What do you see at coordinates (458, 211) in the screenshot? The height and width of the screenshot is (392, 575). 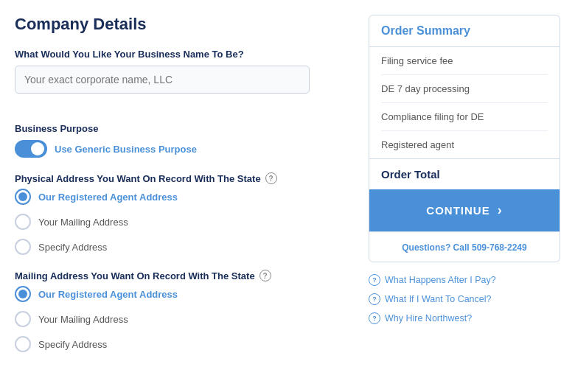 I see `continue-button-label: CONTINUE` at bounding box center [458, 211].